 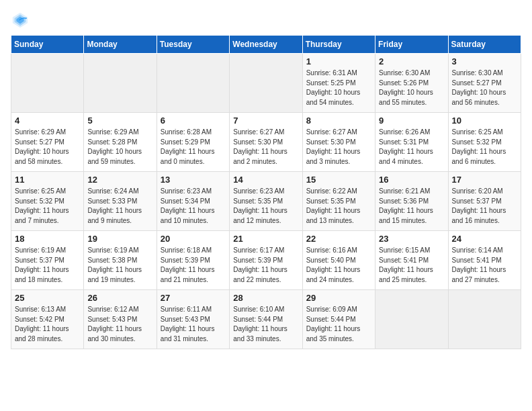 What do you see at coordinates (266, 44) in the screenshot?
I see `header-cell-wednesday: Wednesday` at bounding box center [266, 44].